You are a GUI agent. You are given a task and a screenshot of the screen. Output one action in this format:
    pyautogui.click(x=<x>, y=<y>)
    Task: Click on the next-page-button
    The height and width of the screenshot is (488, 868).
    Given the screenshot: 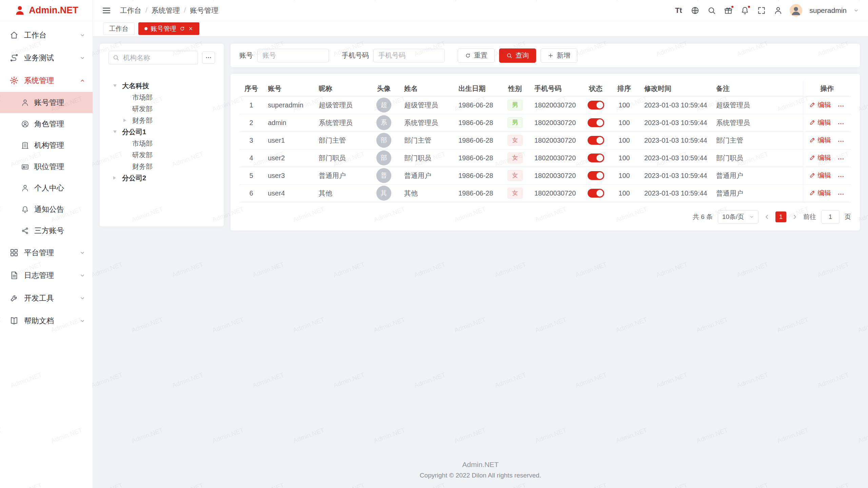 What is the action you would take?
    pyautogui.click(x=795, y=217)
    